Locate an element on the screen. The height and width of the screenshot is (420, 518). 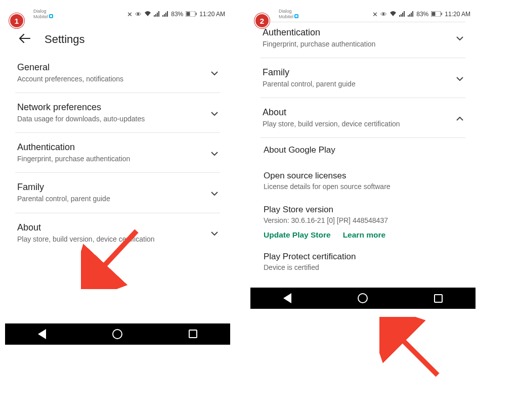
subrow-title: About Google Play is located at coordinates (363, 150).